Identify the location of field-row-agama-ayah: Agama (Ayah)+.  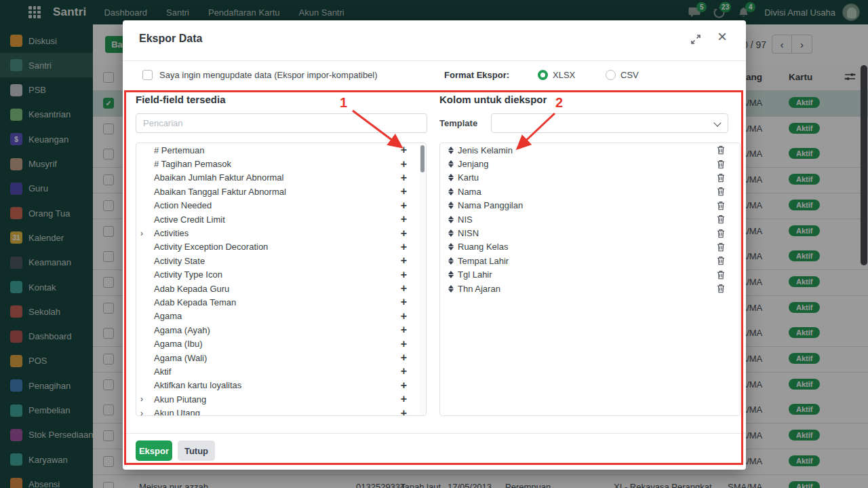
(281, 330).